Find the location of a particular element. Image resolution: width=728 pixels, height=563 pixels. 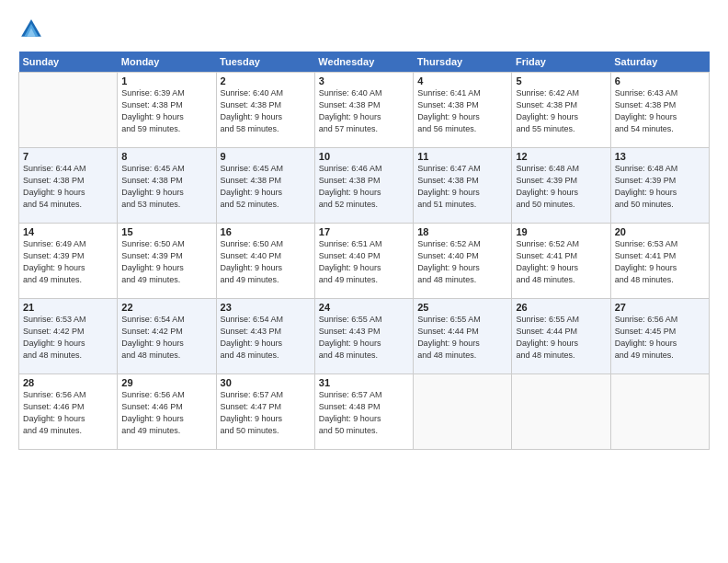

day-number: 25 is located at coordinates (462, 307).